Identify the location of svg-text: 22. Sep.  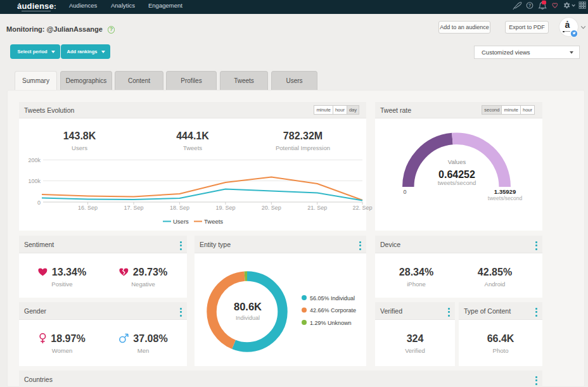
(362, 208).